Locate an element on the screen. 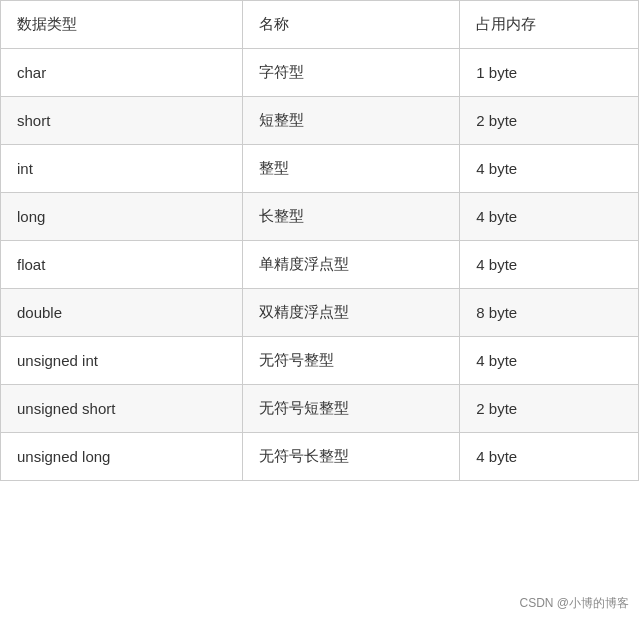 Image resolution: width=639 pixels, height=618 pixels. cell-type: char is located at coordinates (122, 73).